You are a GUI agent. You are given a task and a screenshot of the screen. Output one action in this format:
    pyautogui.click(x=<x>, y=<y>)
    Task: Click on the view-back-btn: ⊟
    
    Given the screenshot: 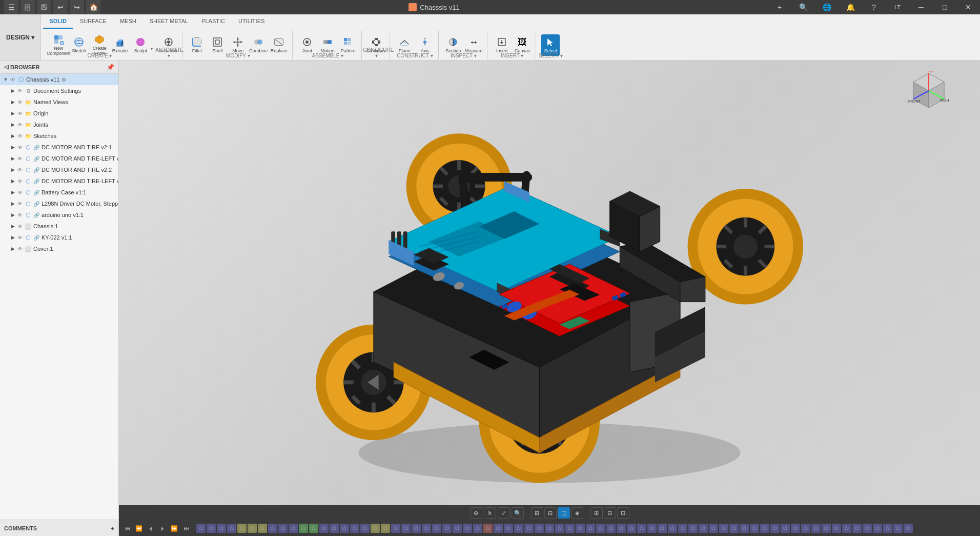 What is the action you would take?
    pyautogui.click(x=610, y=513)
    